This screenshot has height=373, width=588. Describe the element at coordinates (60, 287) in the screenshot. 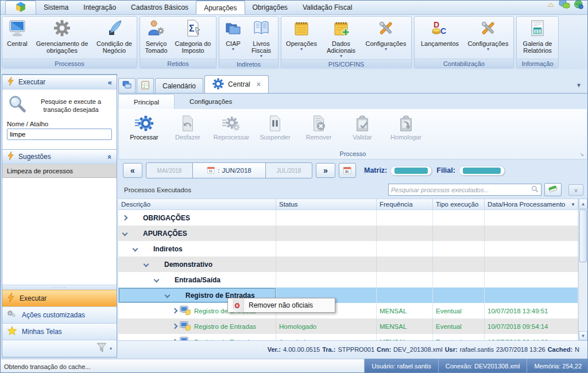

I see `sidebar-splitter: ·····` at that location.